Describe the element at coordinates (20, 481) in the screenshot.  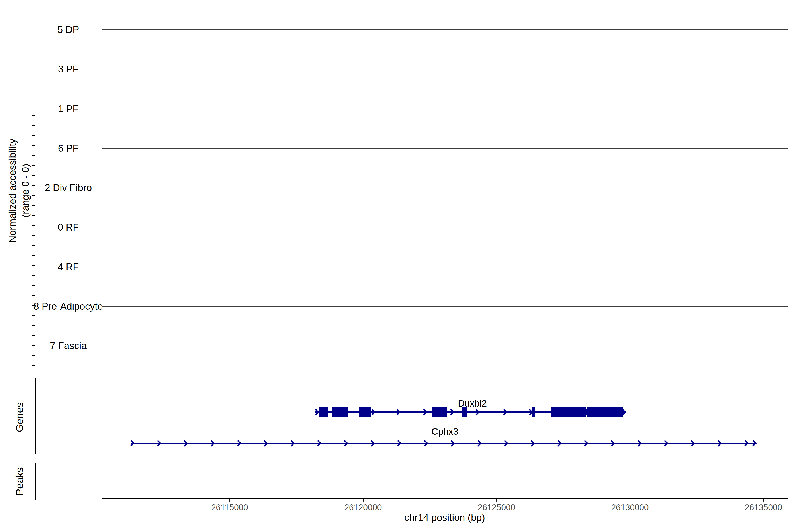
I see `peaks-section-label: Peaks` at that location.